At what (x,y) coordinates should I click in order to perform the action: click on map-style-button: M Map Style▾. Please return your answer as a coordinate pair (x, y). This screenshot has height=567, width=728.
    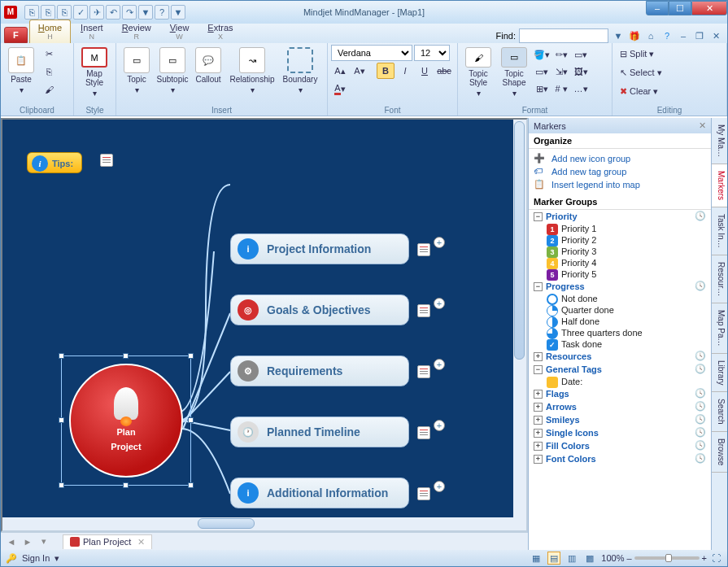
    Looking at the image, I should click on (94, 72).